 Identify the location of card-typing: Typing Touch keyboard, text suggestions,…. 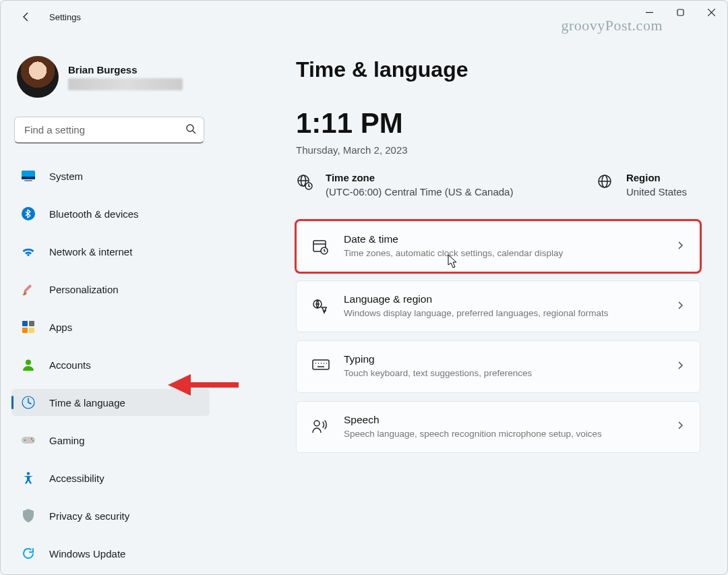
(498, 367).